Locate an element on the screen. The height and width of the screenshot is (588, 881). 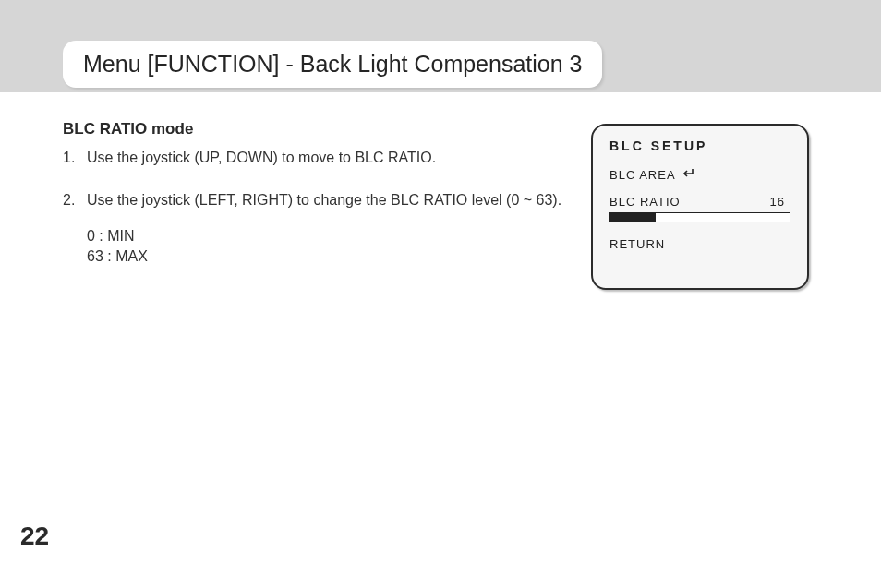
enter-icon is located at coordinates (688, 175).